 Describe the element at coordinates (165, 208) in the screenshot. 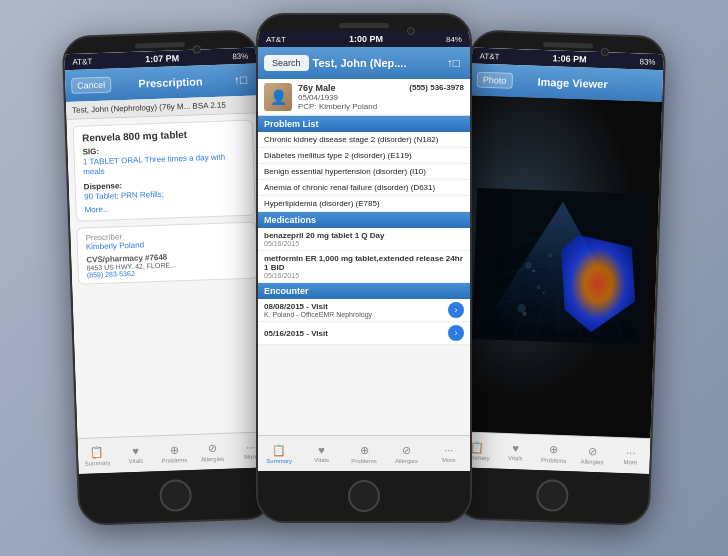

I see `more-link: More...` at that location.